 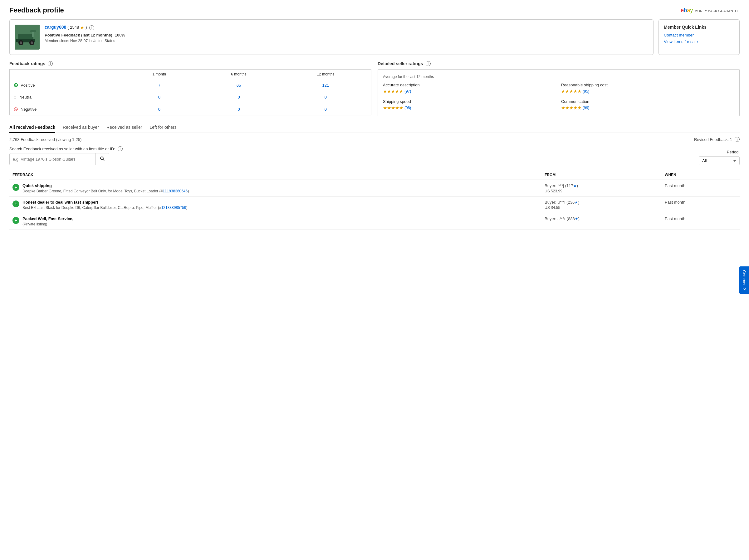 What do you see at coordinates (276, 188) in the screenshot?
I see `feedback-cell-0: + Quick shipping Doepke Barber Greene, F…` at bounding box center [276, 188].